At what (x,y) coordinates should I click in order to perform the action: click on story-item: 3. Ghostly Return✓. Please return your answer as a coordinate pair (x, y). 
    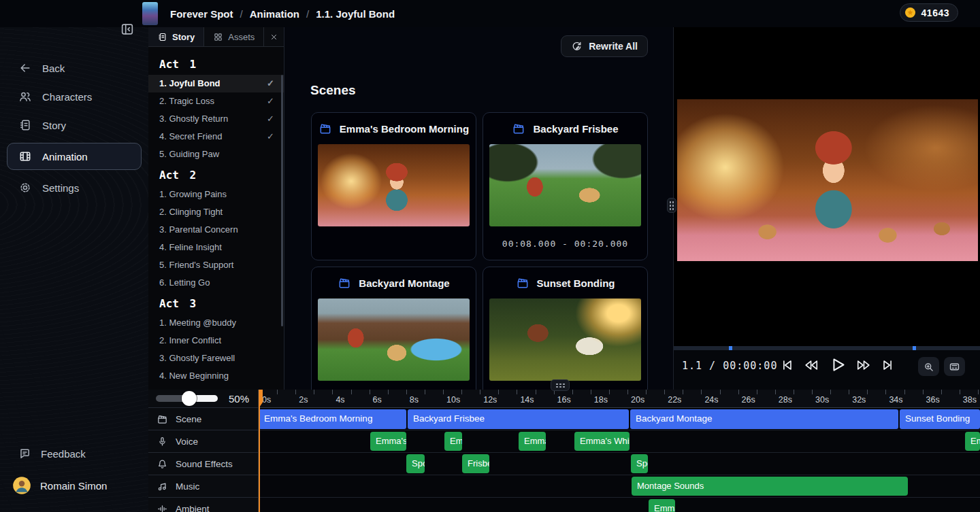
    Looking at the image, I should click on (216, 119).